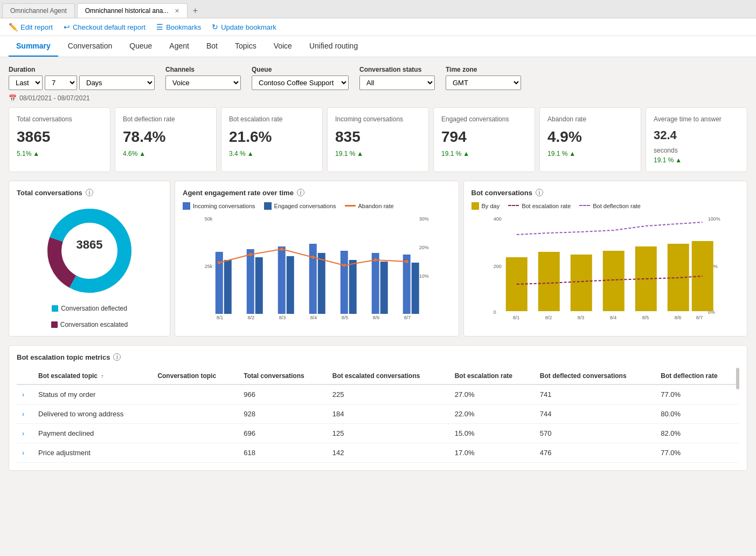 Image resolution: width=756 pixels, height=556 pixels. What do you see at coordinates (475, 206) in the screenshot?
I see `byday-legend-box` at bounding box center [475, 206].